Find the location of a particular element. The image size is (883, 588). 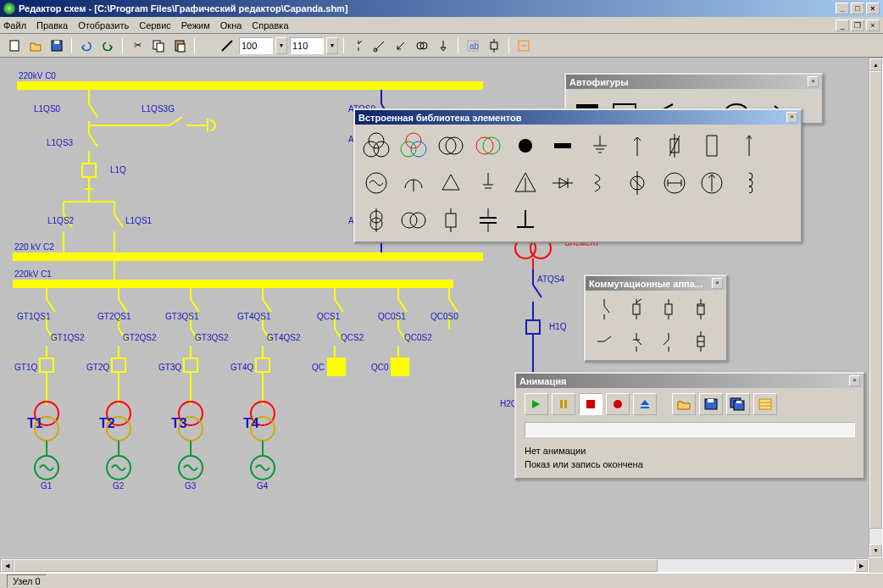

scroll-right-button: ▶ is located at coordinates (861, 566).